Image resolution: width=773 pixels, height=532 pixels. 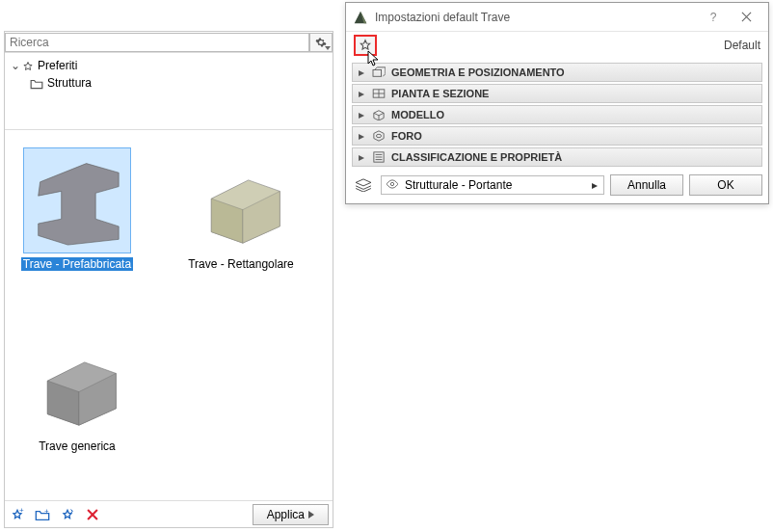 I want to click on geometry-icon, so click(x=379, y=72).